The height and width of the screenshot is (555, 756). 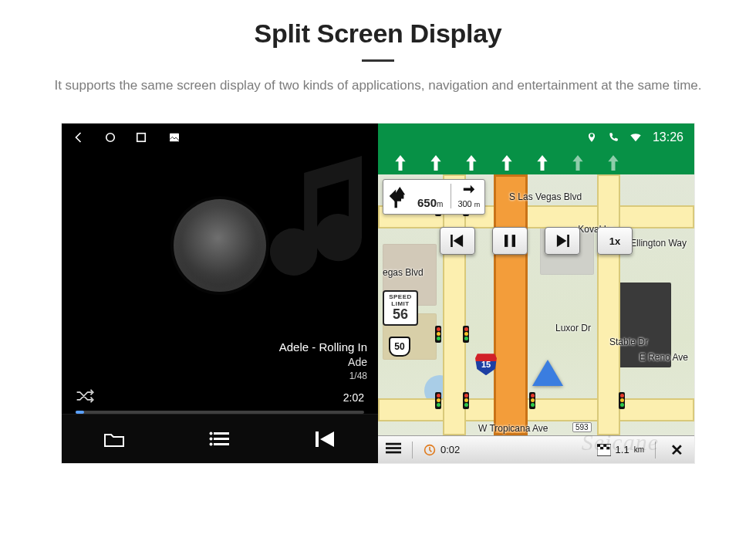 I want to click on music-dock, so click(x=220, y=438).